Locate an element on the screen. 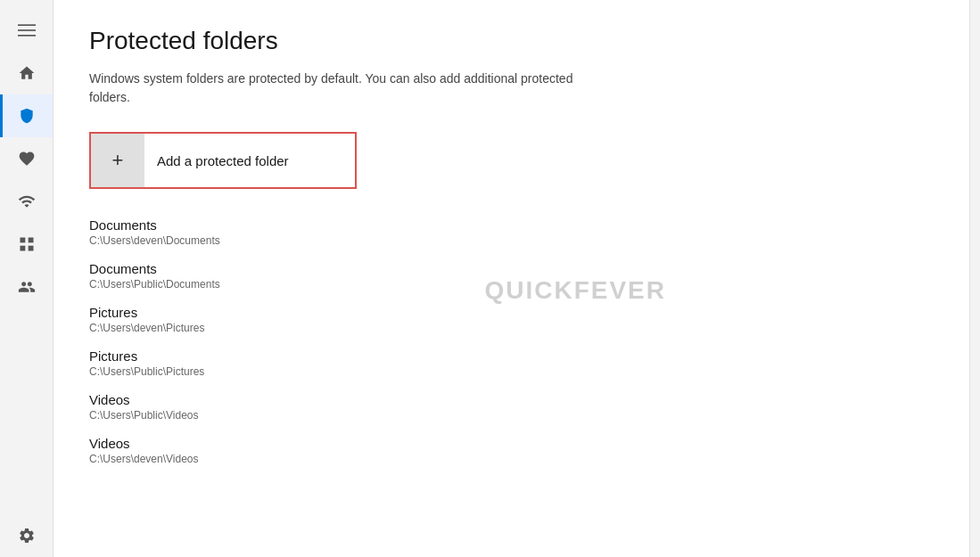 The height and width of the screenshot is (557, 980). page-title: Protected folders is located at coordinates (512, 41).